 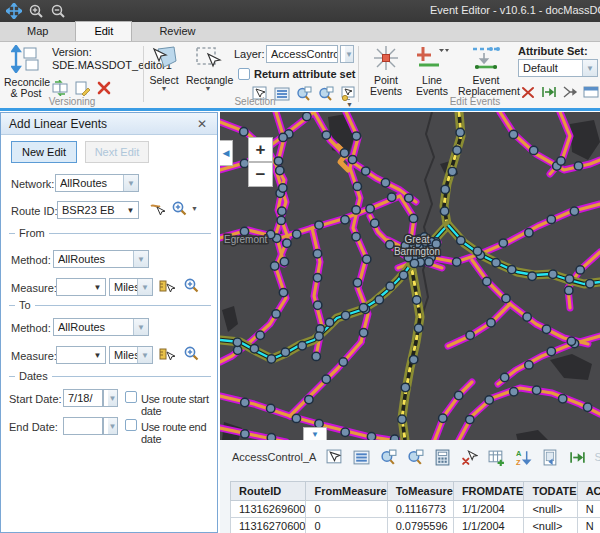 I want to click on tab-map: Map, so click(x=38, y=31).